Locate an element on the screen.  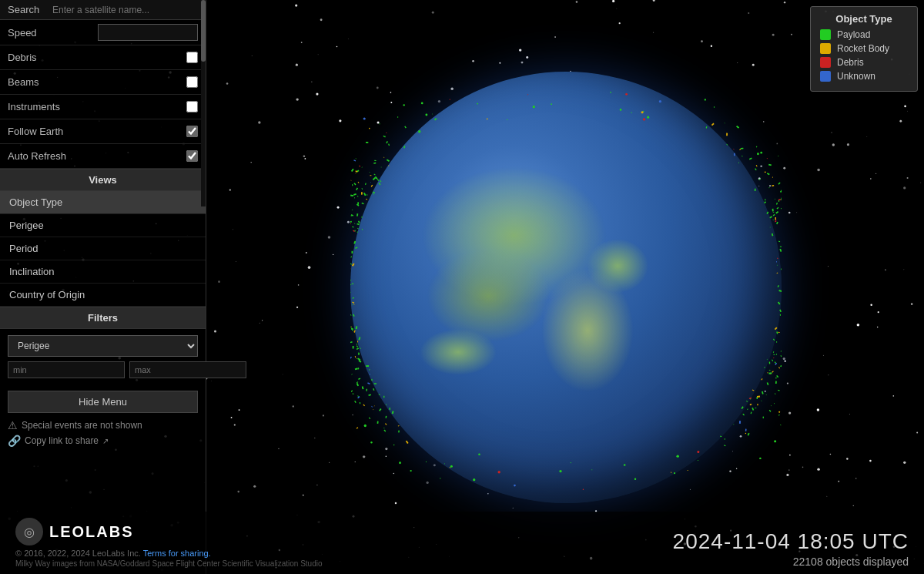
legend-item-debris: Debris is located at coordinates (864, 62).